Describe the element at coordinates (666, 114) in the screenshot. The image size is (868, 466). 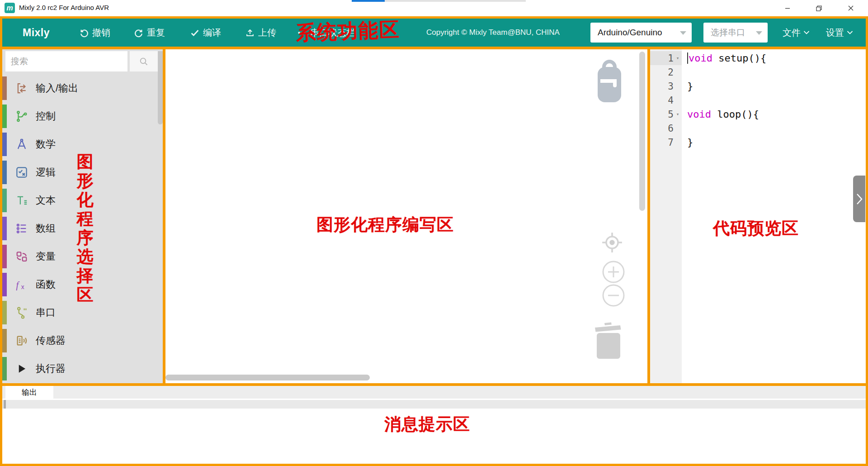
I see `line-number: 5▾` at that location.